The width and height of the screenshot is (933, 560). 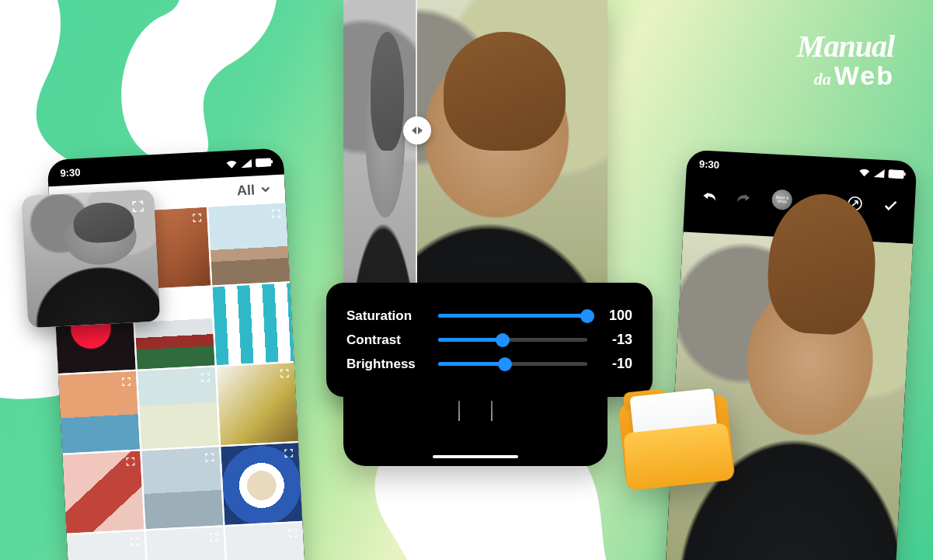 What do you see at coordinates (255, 190) in the screenshot?
I see `gallery-filter-dropdown: All` at bounding box center [255, 190].